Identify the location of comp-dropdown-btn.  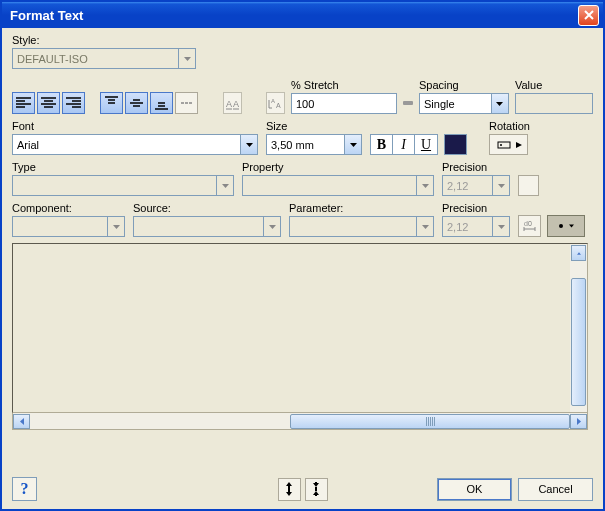
(116, 226).